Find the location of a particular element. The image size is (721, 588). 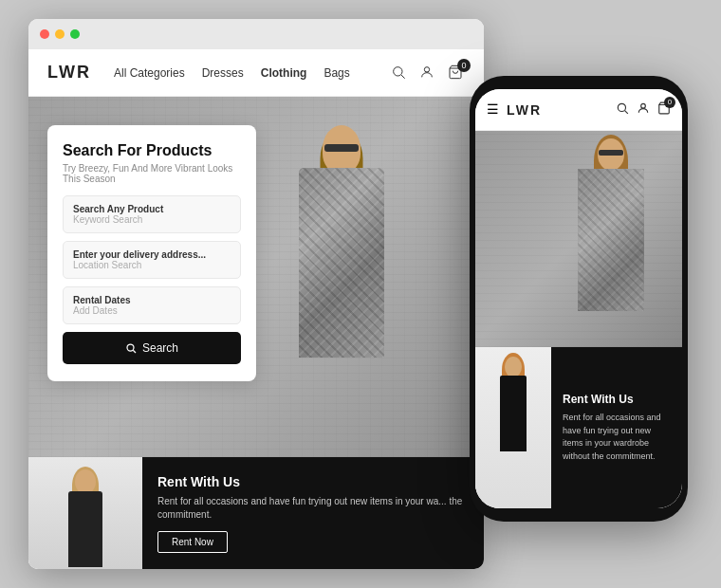

search-card-subtitle: Try Breezy, Fun And More Vibrant Looks T… is located at coordinates (152, 174).